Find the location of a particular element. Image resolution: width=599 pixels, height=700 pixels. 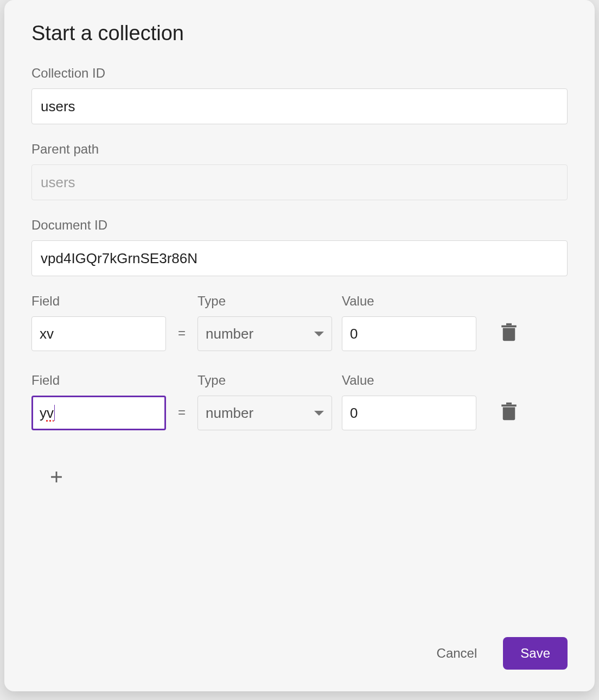

field-name-input is located at coordinates (99, 334).